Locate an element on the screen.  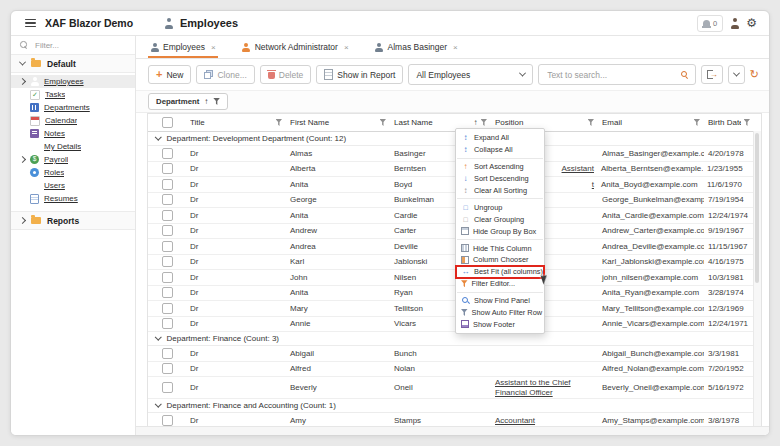
column-header-position: Position is located at coordinates (544, 122).